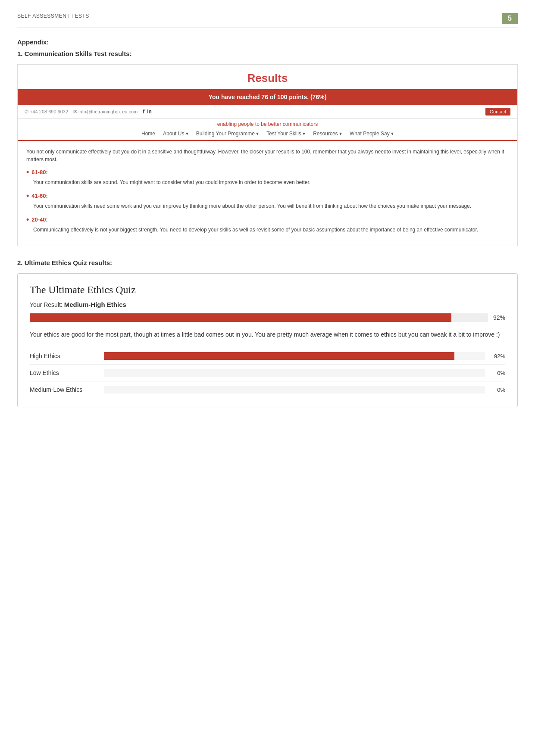 The width and height of the screenshot is (535, 756). What do you see at coordinates (267, 373) in the screenshot?
I see `ethics-bar-row-low: Low Ethics 0%` at bounding box center [267, 373].